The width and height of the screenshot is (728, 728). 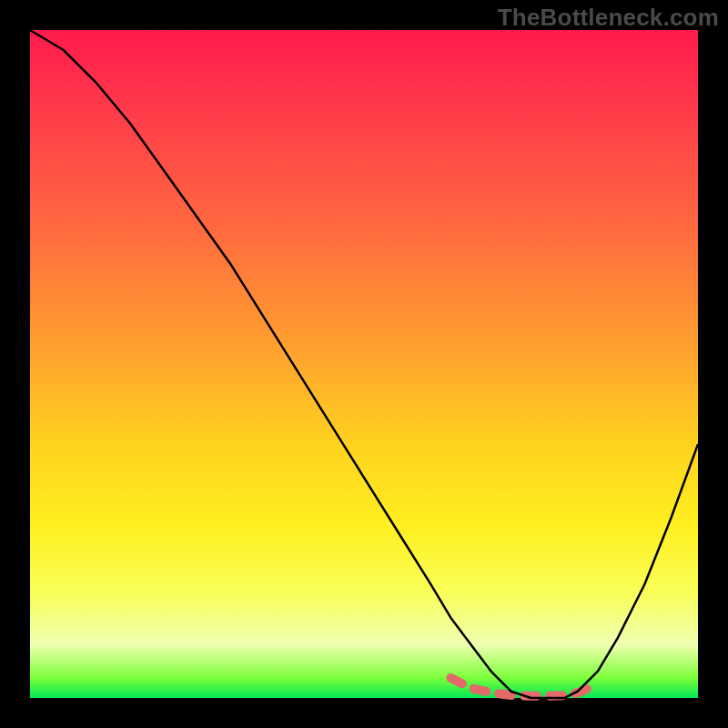 What do you see at coordinates (608, 18) in the screenshot?
I see `watermark-text: TheBottleneck.com` at bounding box center [608, 18].